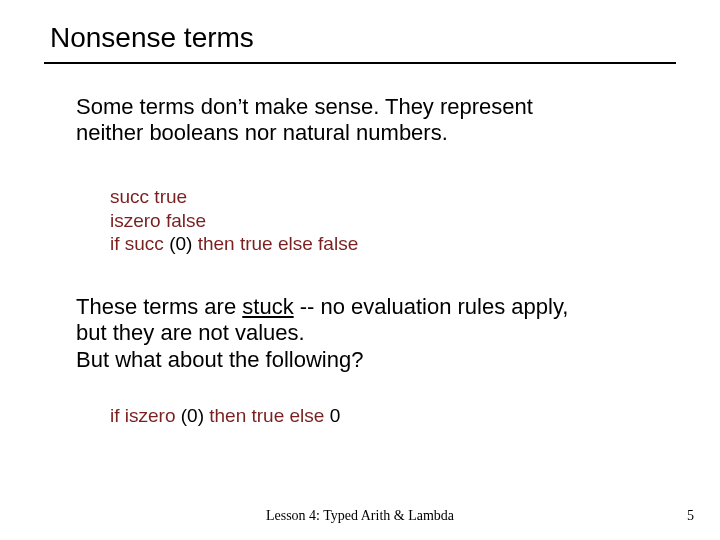 The height and width of the screenshot is (540, 720). What do you see at coordinates (144, 244) in the screenshot?
I see `kw-succ-2: succ` at bounding box center [144, 244].